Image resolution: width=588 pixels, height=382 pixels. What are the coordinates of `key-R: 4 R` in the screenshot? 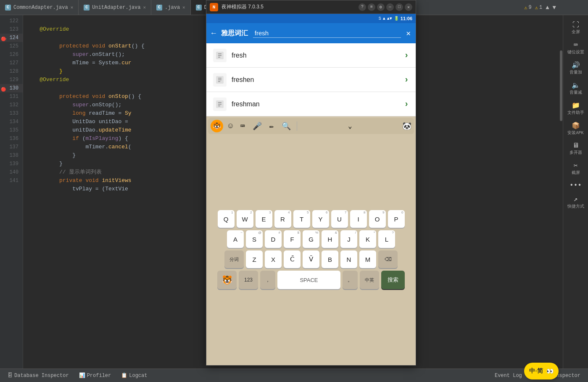 It's located at (283, 219).